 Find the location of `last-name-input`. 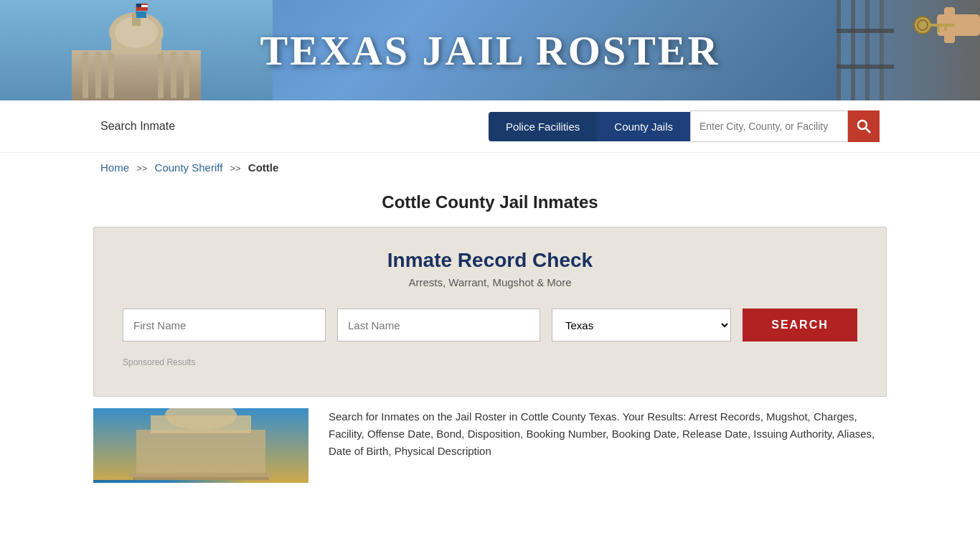

last-name-input is located at coordinates (439, 325).